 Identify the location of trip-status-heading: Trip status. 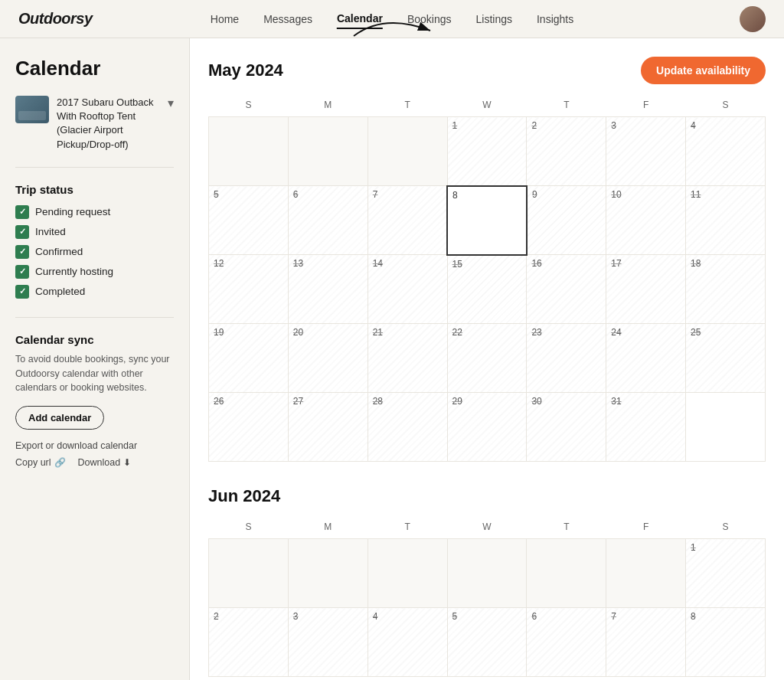
(95, 190).